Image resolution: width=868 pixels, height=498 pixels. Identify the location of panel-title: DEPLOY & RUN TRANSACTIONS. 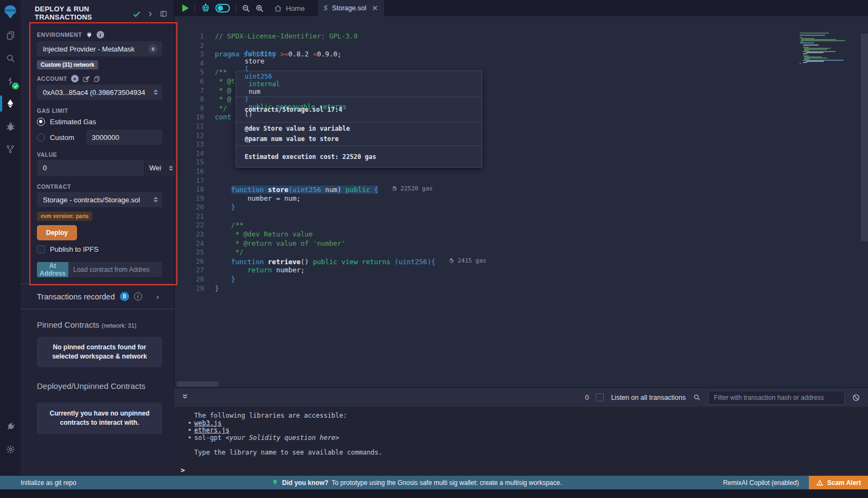
(63, 13).